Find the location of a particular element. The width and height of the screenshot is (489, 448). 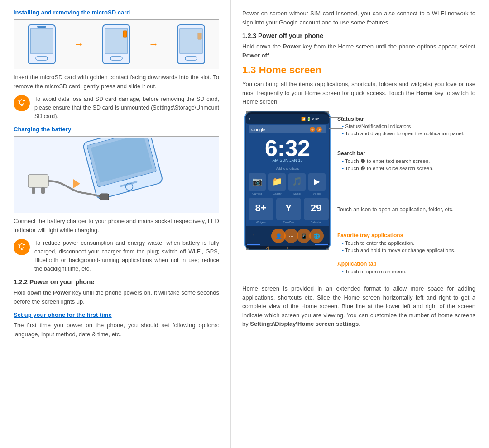

svg-text: 8+ is located at coordinates (261, 208).